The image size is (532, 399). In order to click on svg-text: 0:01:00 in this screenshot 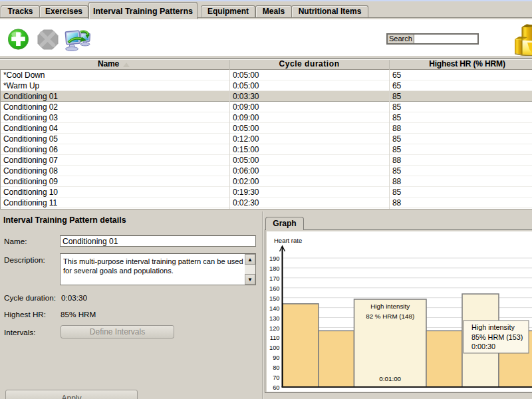, I will do `click(390, 379)`.